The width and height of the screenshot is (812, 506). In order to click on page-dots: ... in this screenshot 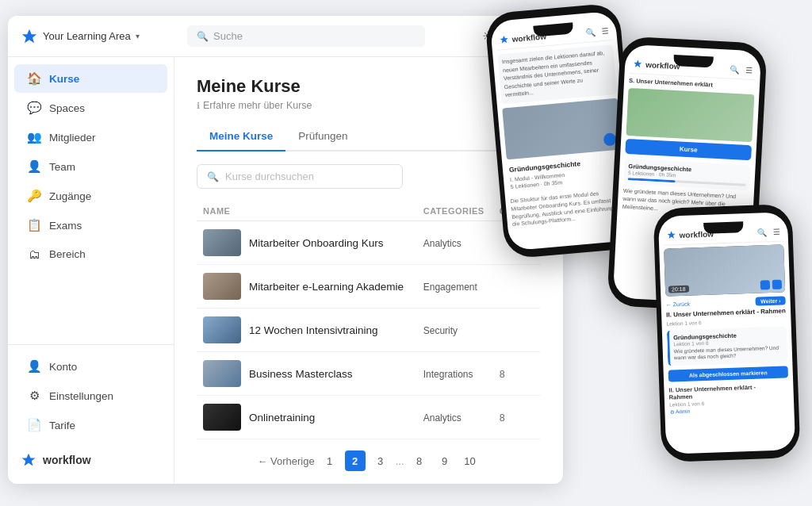, I will do `click(400, 462)`.